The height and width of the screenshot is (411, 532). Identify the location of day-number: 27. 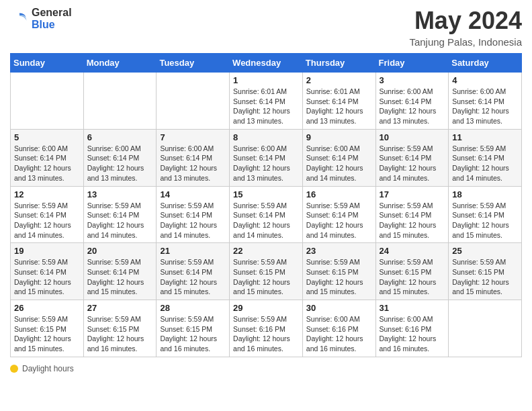
(120, 308).